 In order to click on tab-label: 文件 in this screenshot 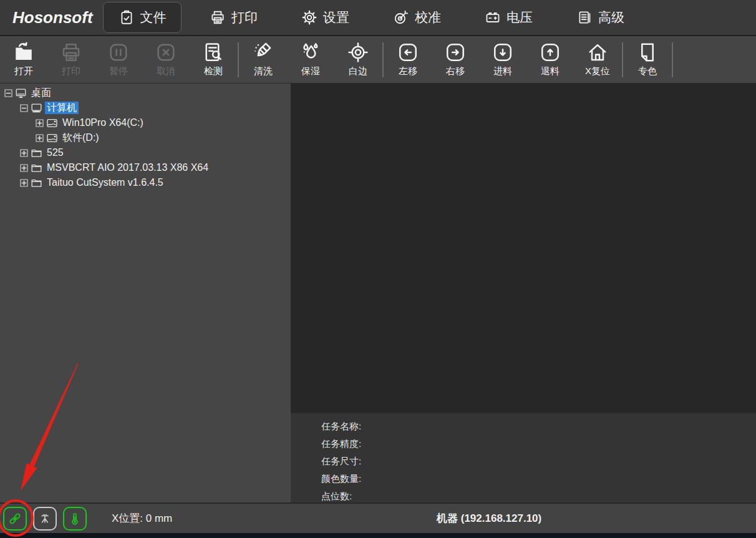, I will do `click(153, 17)`.